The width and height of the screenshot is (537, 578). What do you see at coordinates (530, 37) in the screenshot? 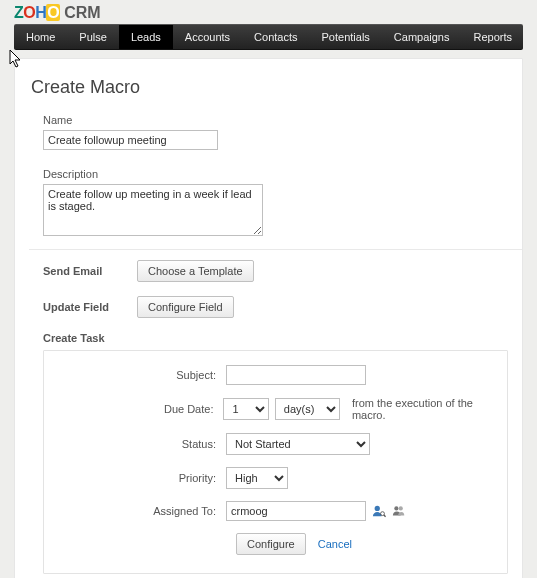
I see `nav-dashboards: Dashboards` at bounding box center [530, 37].